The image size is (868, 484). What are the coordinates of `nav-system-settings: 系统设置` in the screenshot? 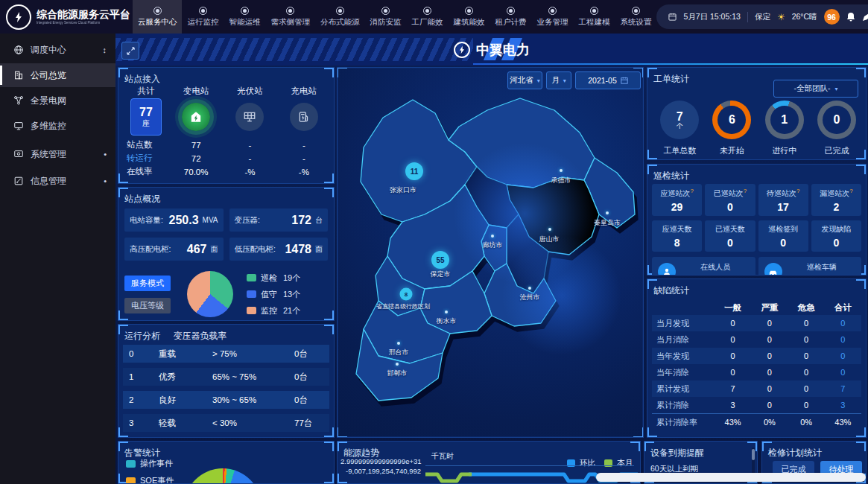 It's located at (636, 16).